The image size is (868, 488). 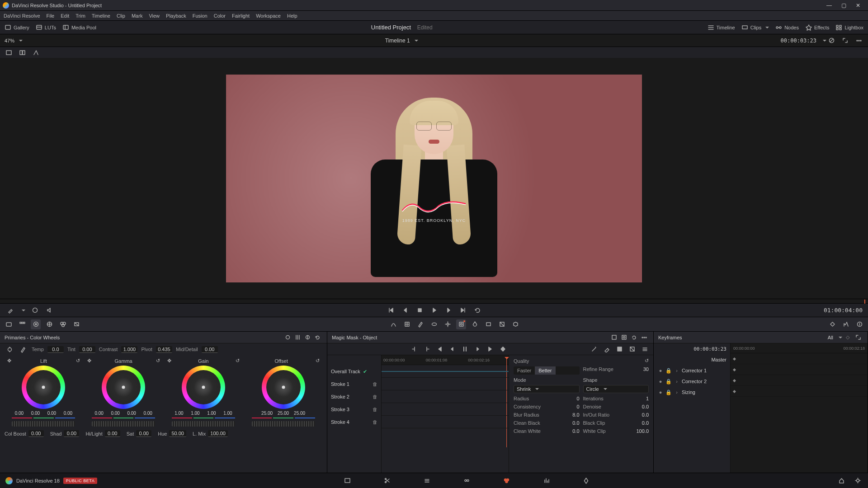 What do you see at coordinates (505, 360) in the screenshot?
I see `playhead-icon` at bounding box center [505, 360].